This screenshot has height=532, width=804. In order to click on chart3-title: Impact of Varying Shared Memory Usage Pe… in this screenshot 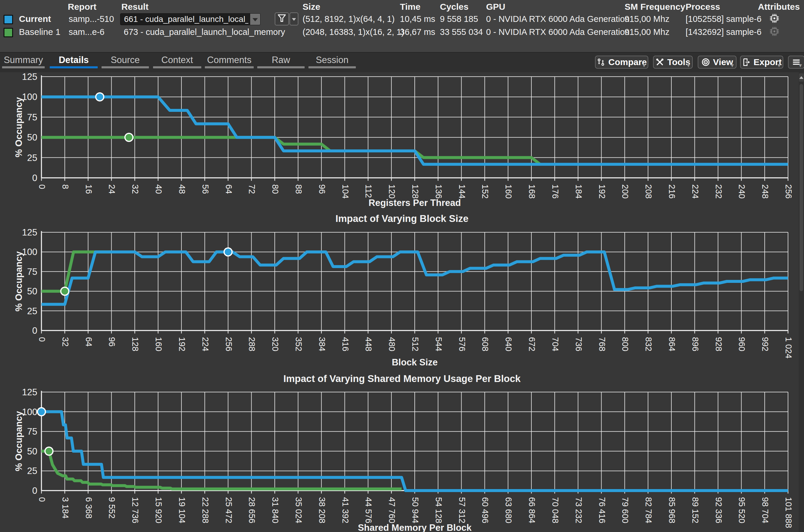, I will do `click(402, 379)`.